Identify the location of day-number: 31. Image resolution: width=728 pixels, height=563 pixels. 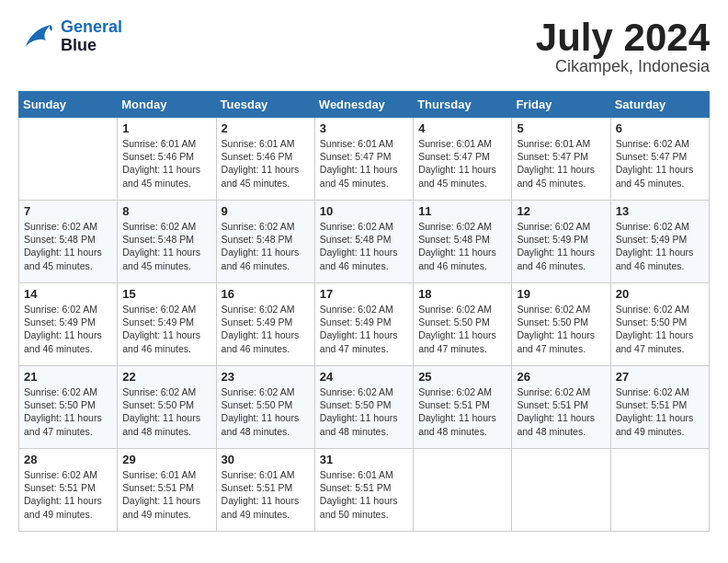
(364, 460).